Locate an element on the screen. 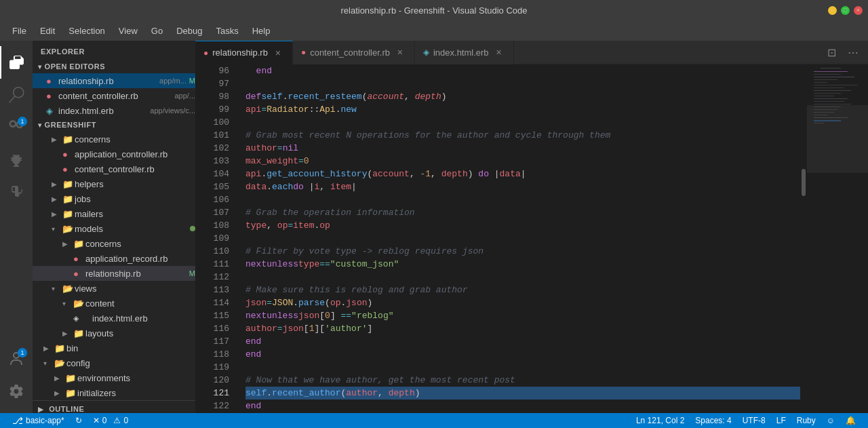 This screenshot has width=868, height=428. status-smiley: ☺ is located at coordinates (831, 421).